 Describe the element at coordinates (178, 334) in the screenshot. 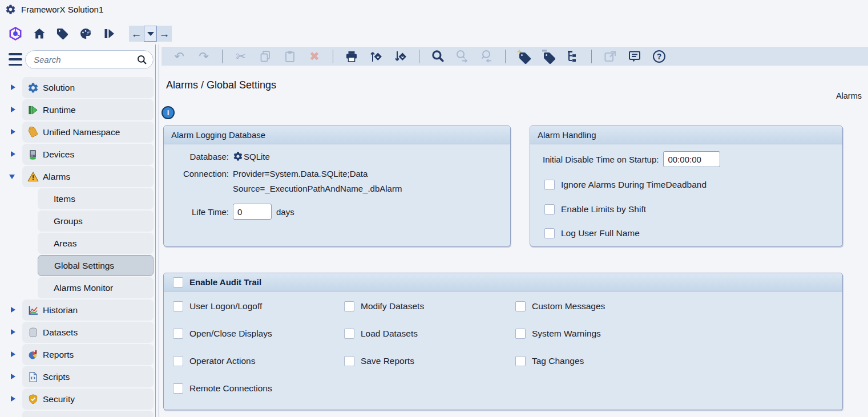

I see `open-close-displays-checkbox` at that location.